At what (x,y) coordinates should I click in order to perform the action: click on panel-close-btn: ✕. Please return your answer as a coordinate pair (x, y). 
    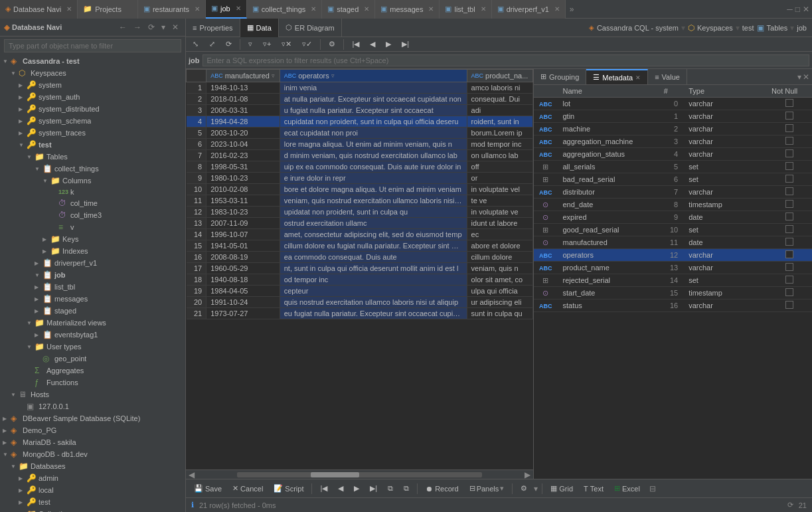
    Looking at the image, I should click on (806, 77).